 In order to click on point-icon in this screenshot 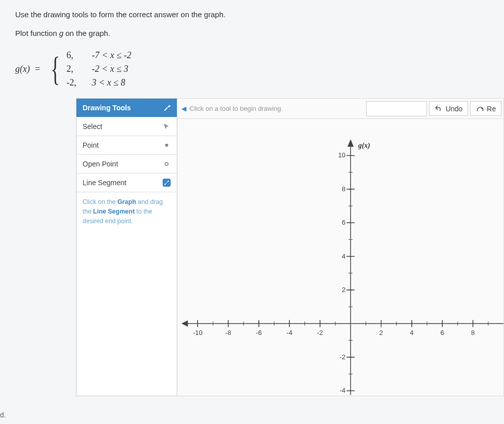, I will do `click(167, 145)`.